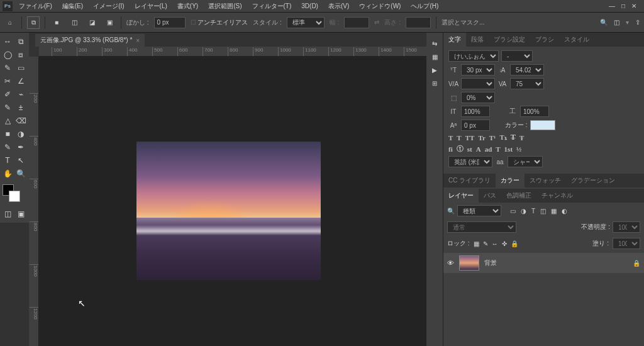  I want to click on opentype-2: st, so click(470, 149).